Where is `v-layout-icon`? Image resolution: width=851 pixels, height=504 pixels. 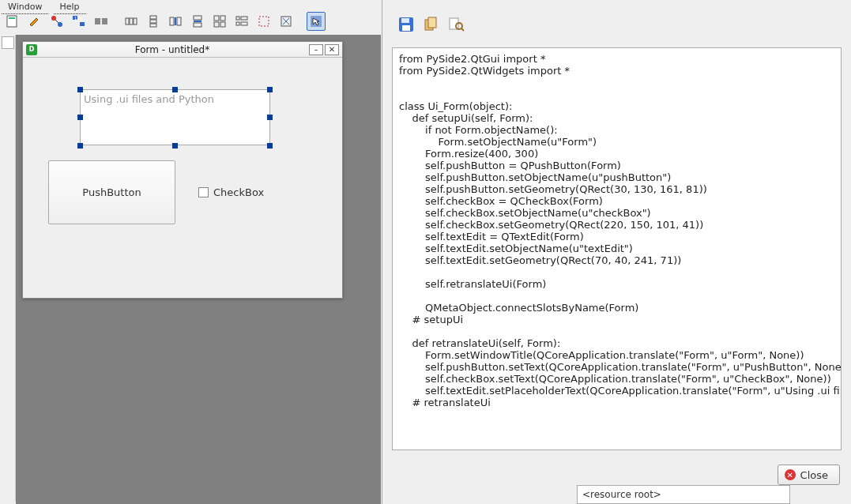 v-layout-icon is located at coordinates (153, 21).